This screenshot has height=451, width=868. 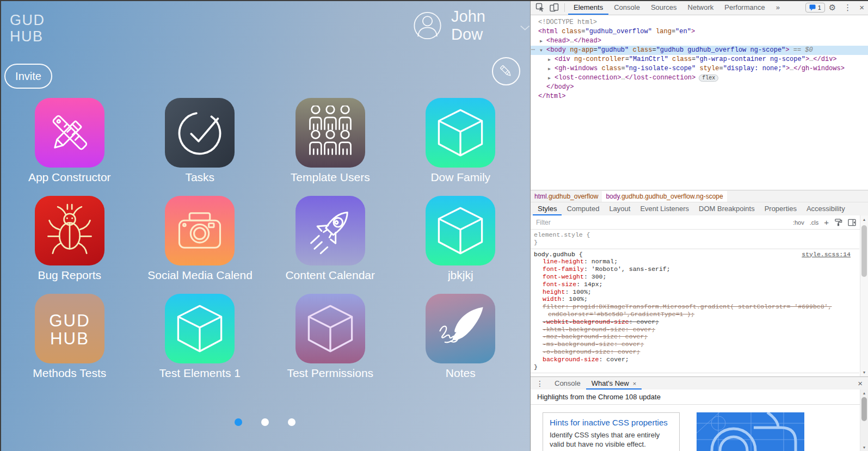 What do you see at coordinates (699, 69) in the screenshot?
I see `tree-line: ▶<gh-windows class="ng-isolate-scope" st…` at bounding box center [699, 69].